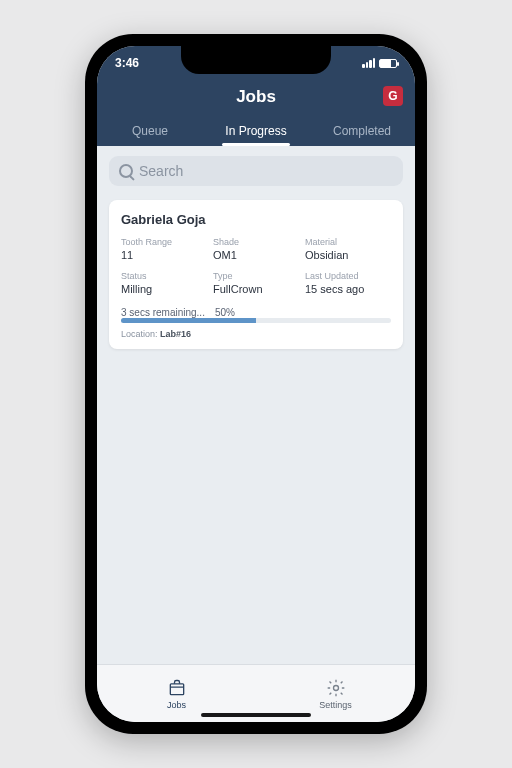 The height and width of the screenshot is (768, 512). What do you see at coordinates (164, 289) in the screenshot?
I see `value-status: Milling` at bounding box center [164, 289].